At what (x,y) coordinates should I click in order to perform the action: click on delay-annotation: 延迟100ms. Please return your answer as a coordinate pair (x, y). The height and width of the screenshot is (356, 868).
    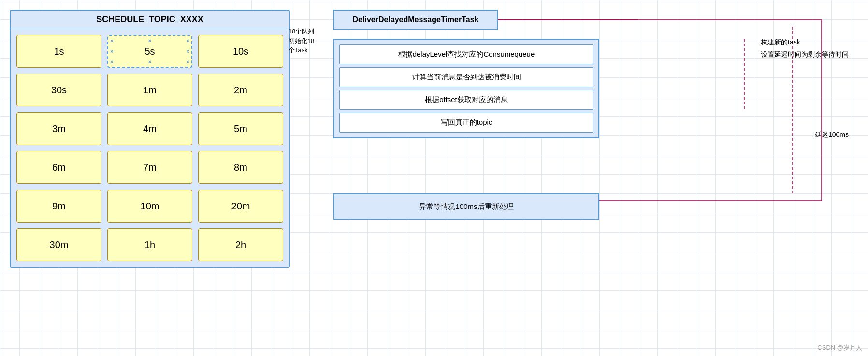
    Looking at the image, I should click on (832, 135).